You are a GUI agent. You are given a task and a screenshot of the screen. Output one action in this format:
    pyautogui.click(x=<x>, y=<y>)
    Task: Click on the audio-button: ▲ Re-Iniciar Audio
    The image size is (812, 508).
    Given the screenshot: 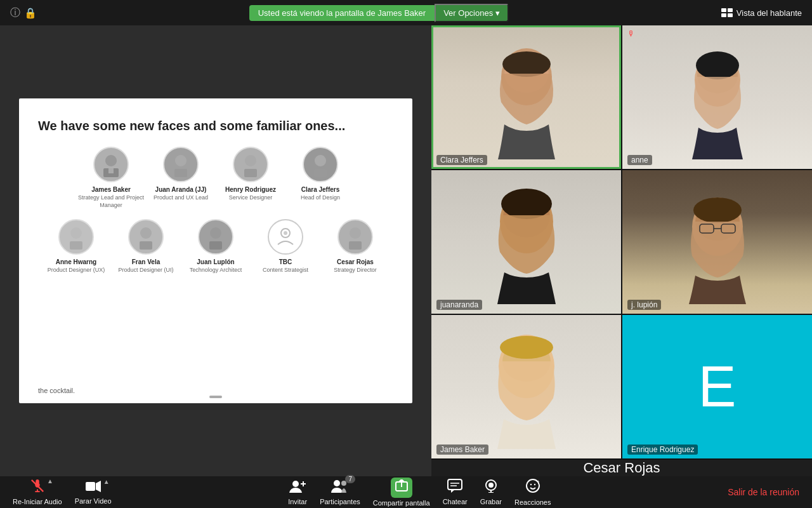 What is the action you would take?
    pyautogui.click(x=37, y=492)
    